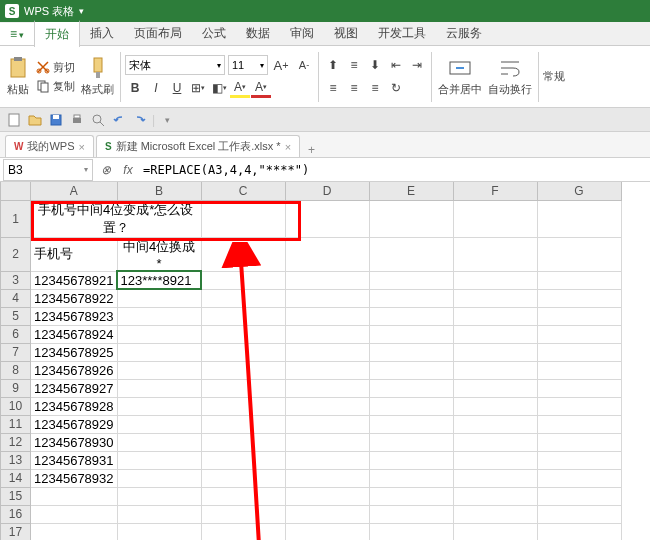 The width and height of the screenshot is (650, 540). What do you see at coordinates (327, 254) in the screenshot?
I see `cell-D2` at bounding box center [327, 254].